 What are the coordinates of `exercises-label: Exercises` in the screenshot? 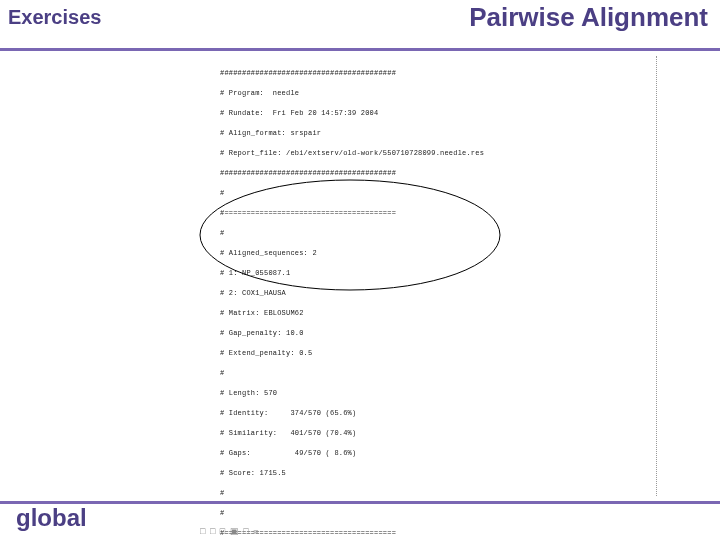 It's located at (54, 18).